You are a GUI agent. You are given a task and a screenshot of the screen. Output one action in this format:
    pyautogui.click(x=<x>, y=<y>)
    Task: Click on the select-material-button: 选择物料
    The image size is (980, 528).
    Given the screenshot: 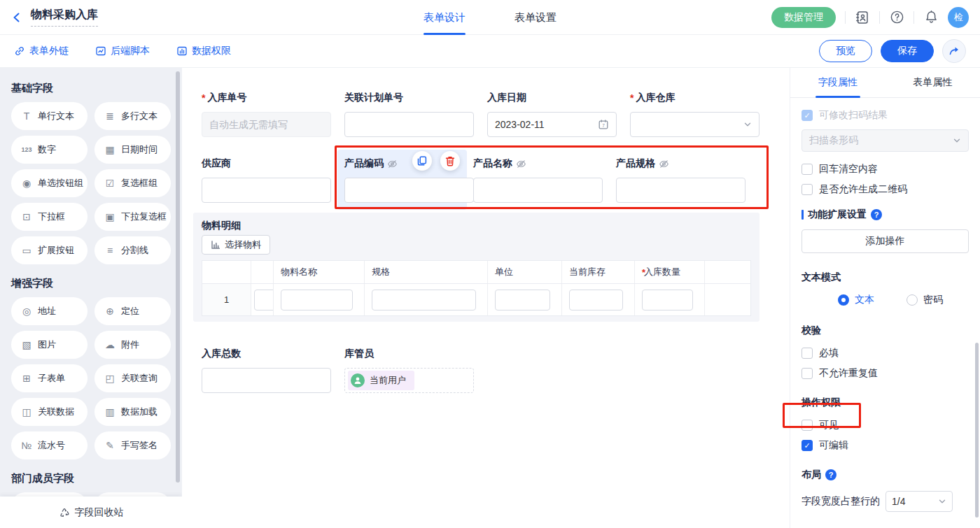 What is the action you would take?
    pyautogui.click(x=236, y=245)
    